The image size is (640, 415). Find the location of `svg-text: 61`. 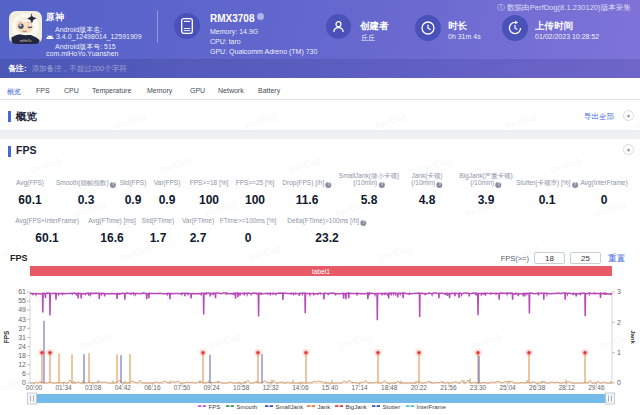

svg-text: 61 is located at coordinates (22, 292).